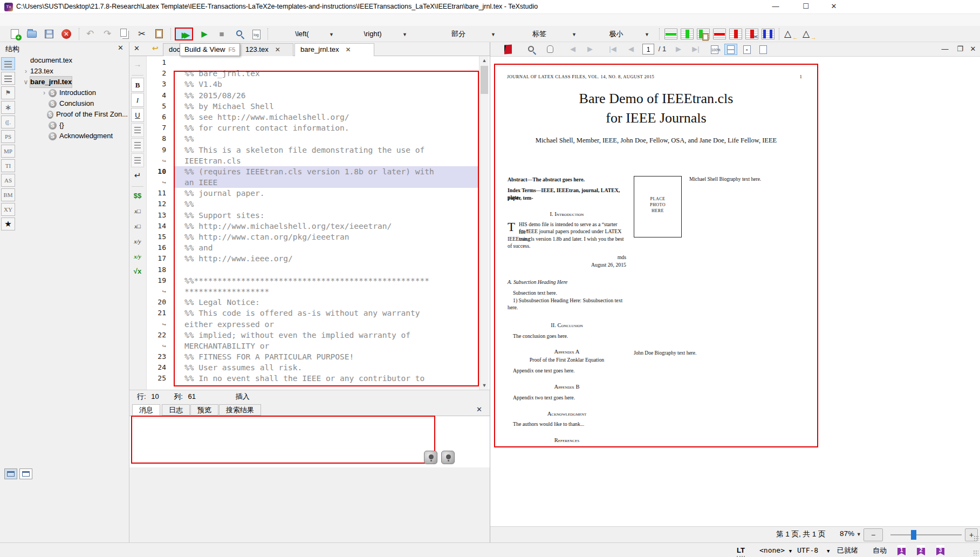 The image size is (980, 557). Describe the element at coordinates (138, 241) in the screenshot. I see `fraction-small-icon: x/y` at that location.